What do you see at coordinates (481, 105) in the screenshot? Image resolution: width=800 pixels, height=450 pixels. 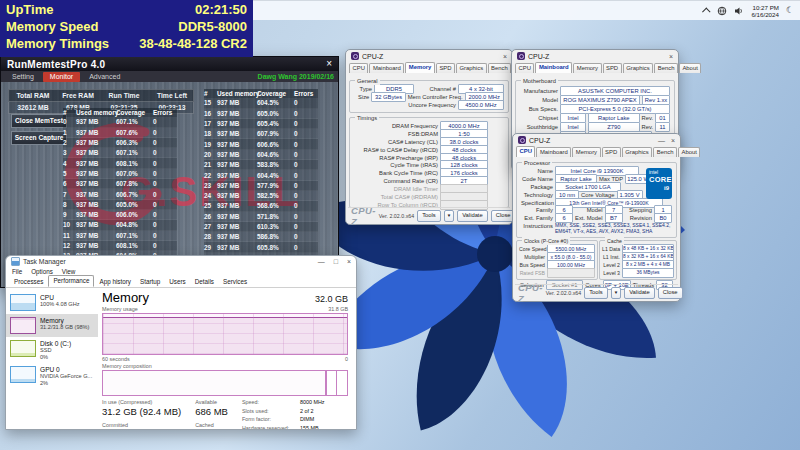 I see `uncore-frequency-field: 4500.0 MHz` at bounding box center [481, 105].